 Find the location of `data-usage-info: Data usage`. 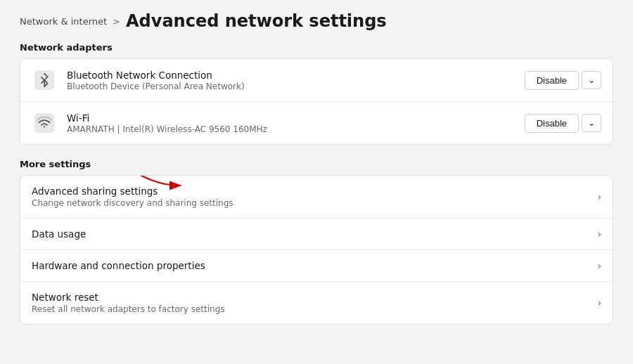

data-usage-info: Data usage is located at coordinates (314, 234).